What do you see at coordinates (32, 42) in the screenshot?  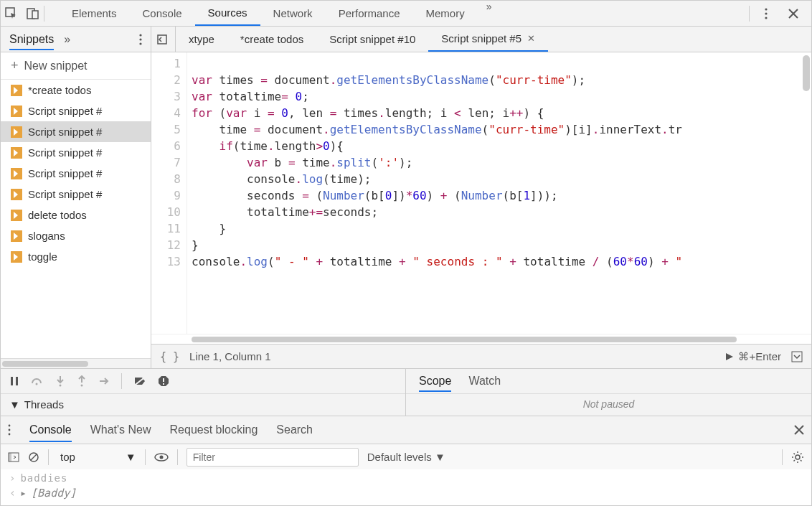 I see `navigator-tab-snippets: Snippets` at bounding box center [32, 42].